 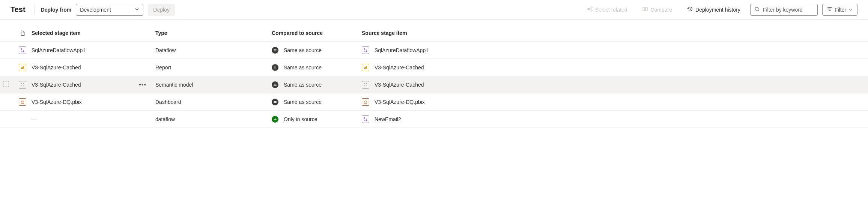 I want to click on item-type: Dataflow, so click(x=214, y=50).